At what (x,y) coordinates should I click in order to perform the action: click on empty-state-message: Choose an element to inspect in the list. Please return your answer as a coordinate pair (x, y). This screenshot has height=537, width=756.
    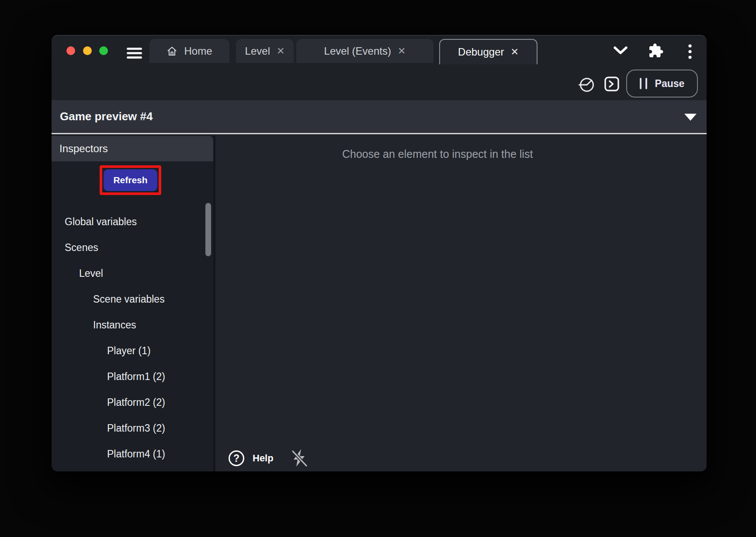
    Looking at the image, I should click on (437, 154).